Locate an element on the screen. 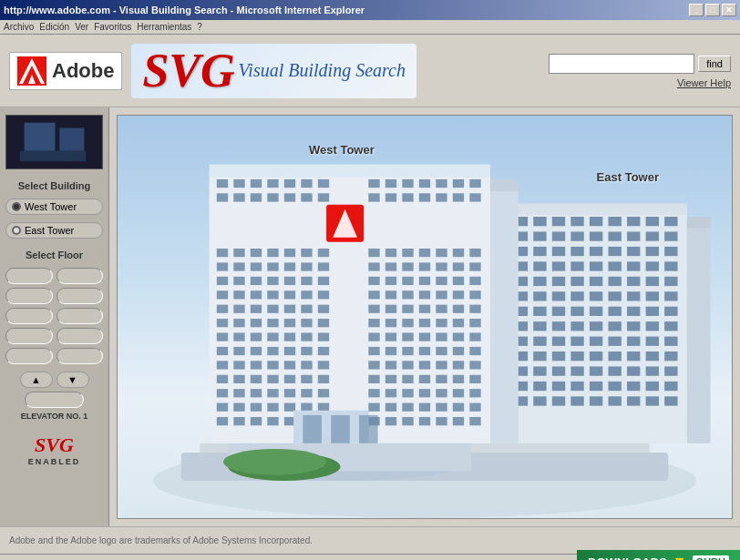 The height and width of the screenshot is (560, 740). menu-view: Ver is located at coordinates (82, 27).